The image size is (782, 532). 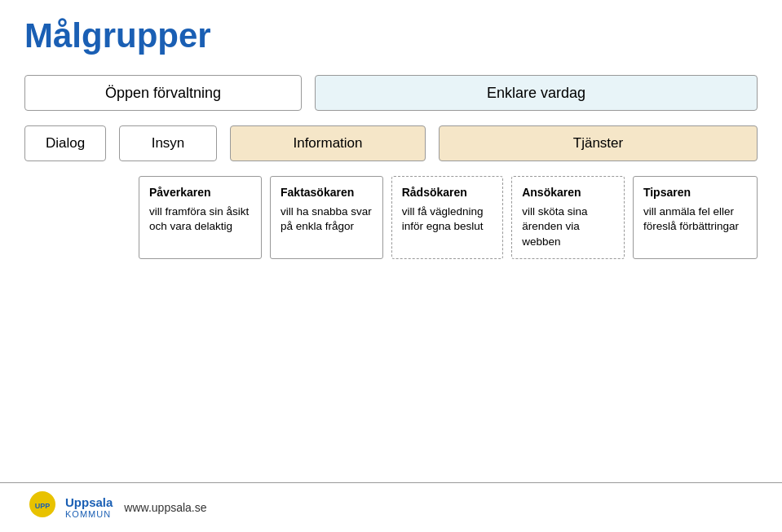 I want to click on tjanster-label: Tjänster, so click(x=599, y=143).